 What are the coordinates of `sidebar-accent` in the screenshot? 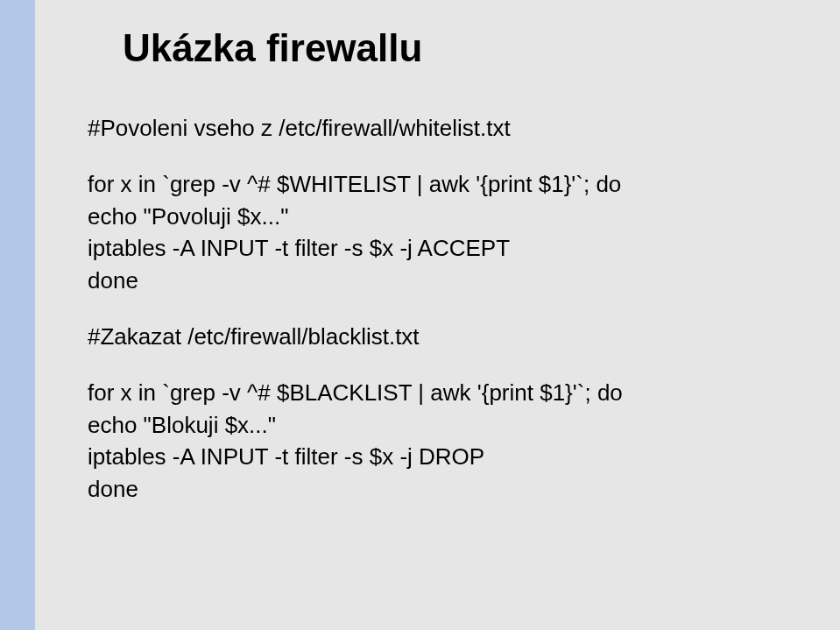 It's located at (18, 315).